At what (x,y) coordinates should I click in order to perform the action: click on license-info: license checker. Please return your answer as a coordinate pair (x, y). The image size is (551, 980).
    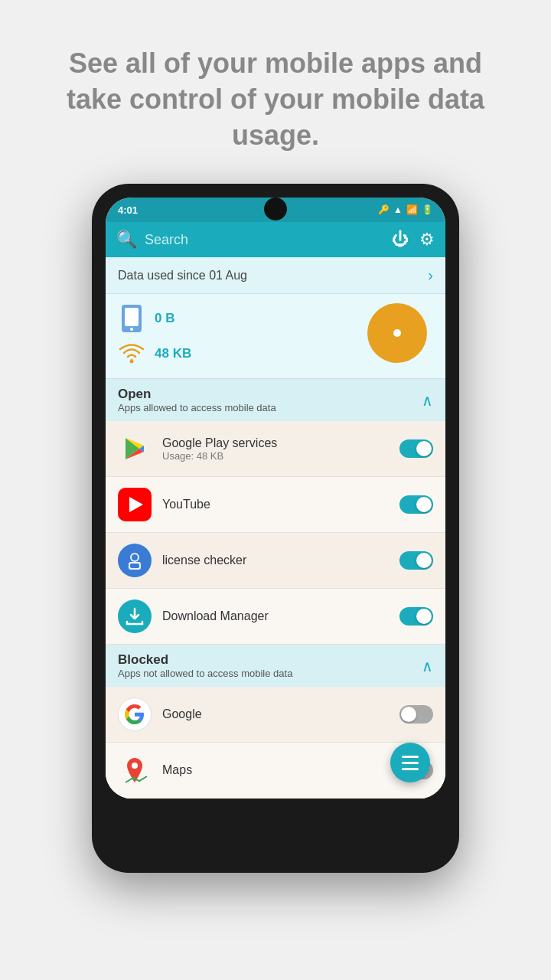
    Looking at the image, I should click on (276, 560).